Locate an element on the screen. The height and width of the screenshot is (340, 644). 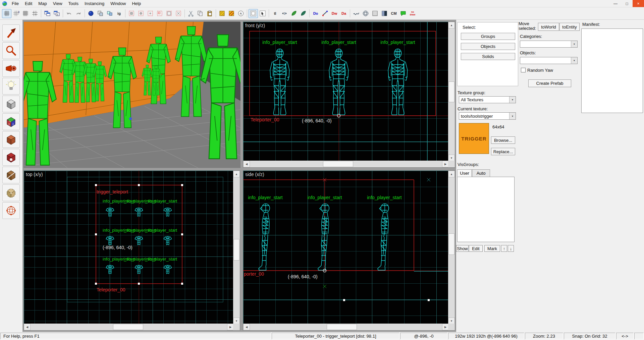
tab-user: User is located at coordinates (465, 173).